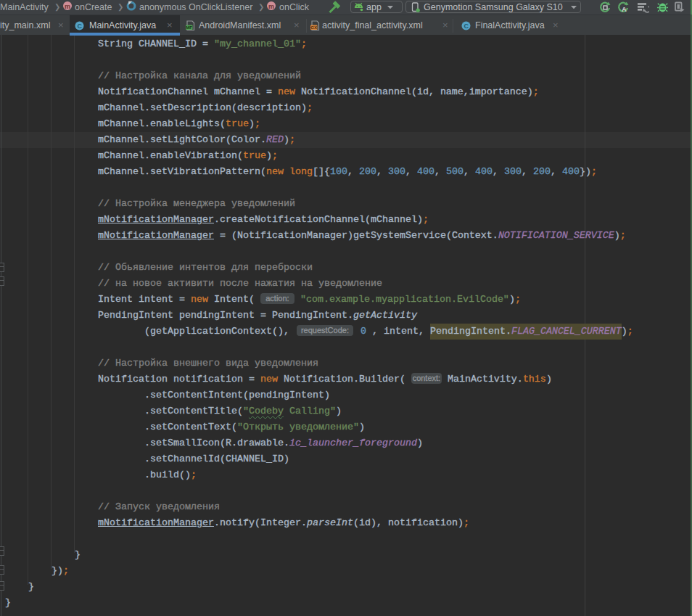  I want to click on svg-text: A, so click(624, 9).